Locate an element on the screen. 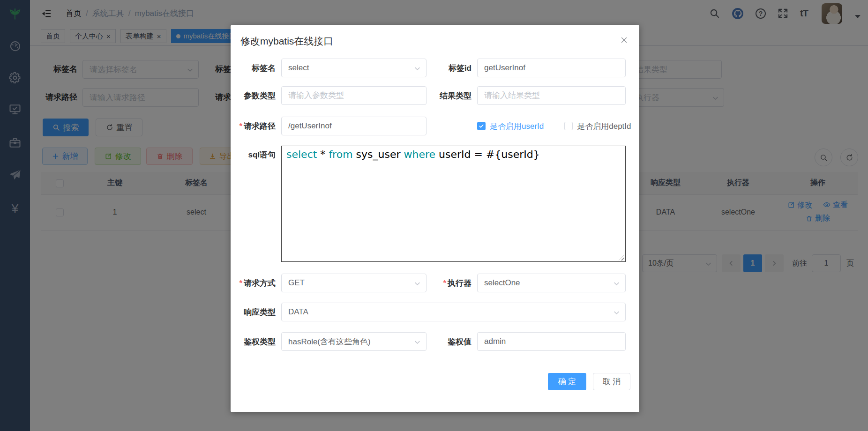  userid-checkbox is located at coordinates (481, 126).